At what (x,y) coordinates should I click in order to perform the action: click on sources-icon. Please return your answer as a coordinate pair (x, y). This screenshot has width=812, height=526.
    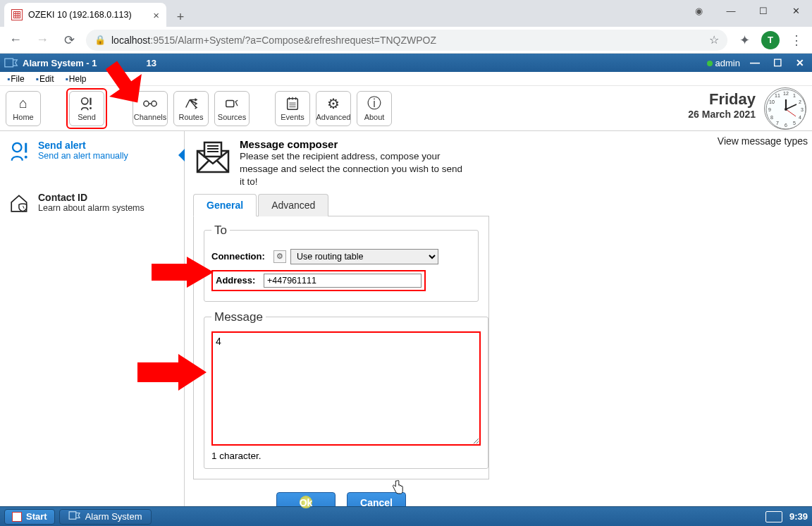
    Looking at the image, I should click on (232, 104).